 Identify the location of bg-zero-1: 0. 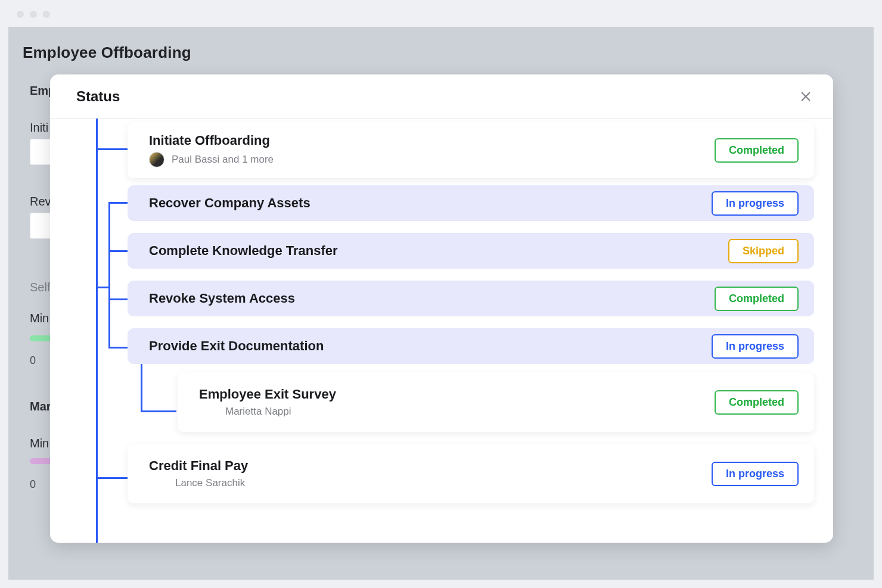
(33, 361).